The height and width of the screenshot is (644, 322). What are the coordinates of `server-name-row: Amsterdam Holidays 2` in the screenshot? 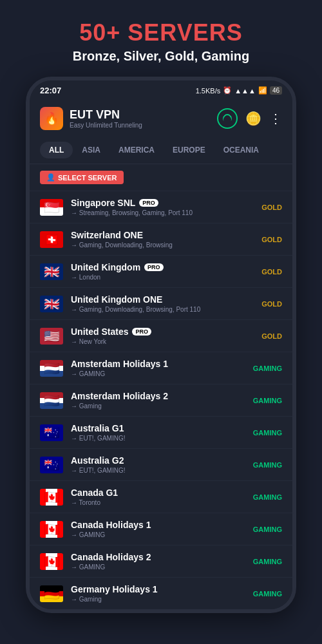 It's located at (158, 396).